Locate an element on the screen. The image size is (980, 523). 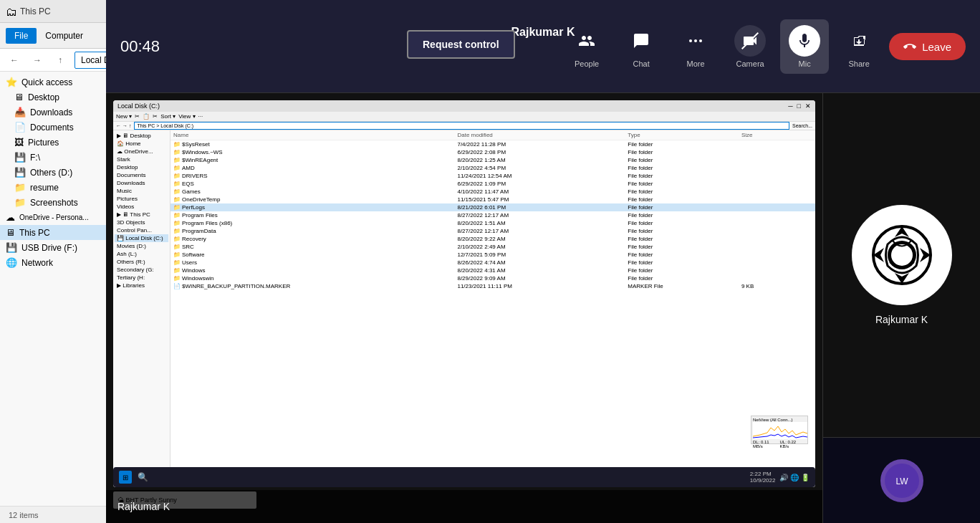
back-button: ← is located at coordinates (14, 60).